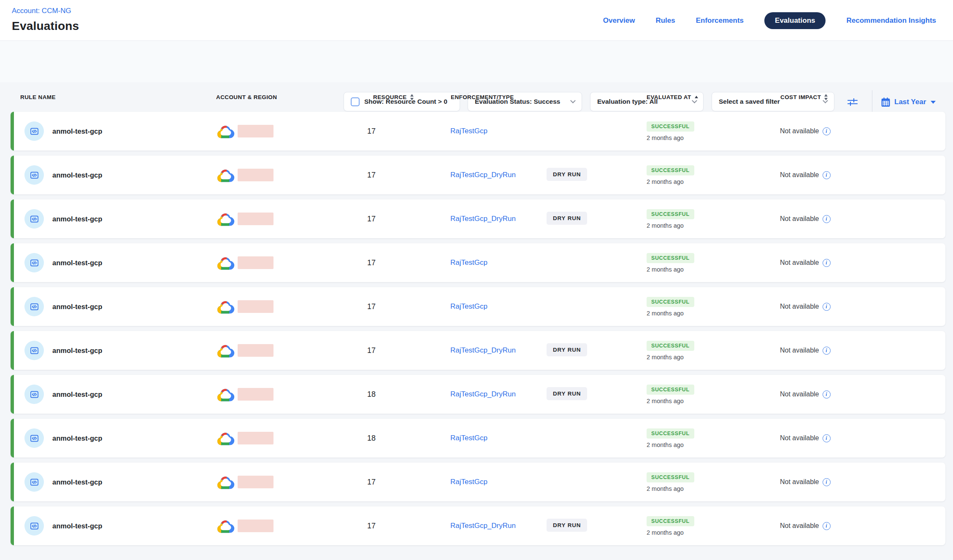  Describe the element at coordinates (770, 20) in the screenshot. I see `top-navigation: OverviewRulesEnforcementsEvaluationsReco…` at that location.